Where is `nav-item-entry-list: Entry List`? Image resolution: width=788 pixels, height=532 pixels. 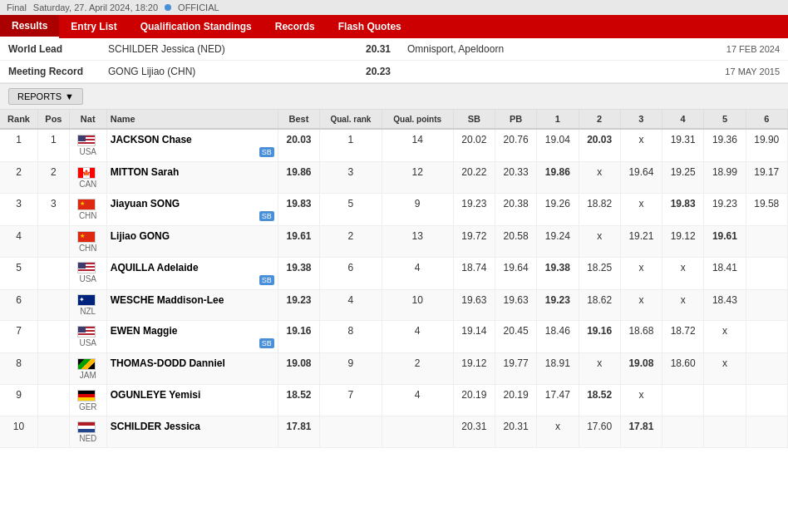
nav-item-entry-list: Entry List is located at coordinates (93, 27).